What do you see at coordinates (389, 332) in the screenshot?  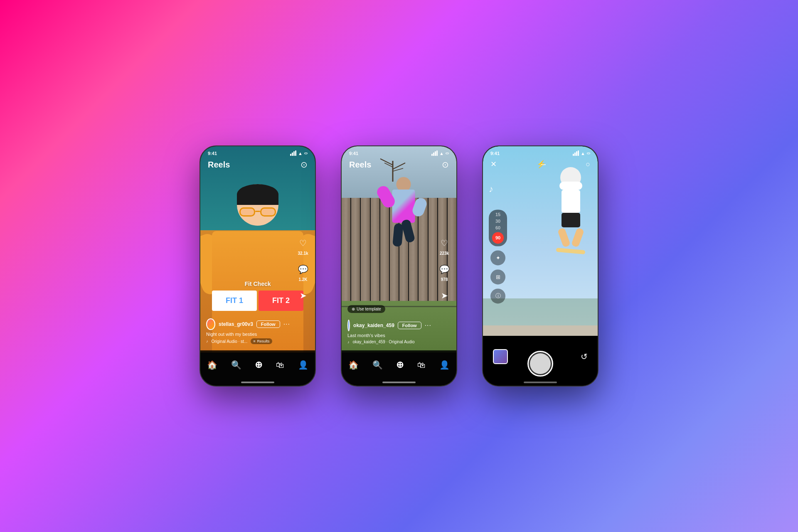 I see `user-info-2: okay_kaiden_459 Follow ··· Last month's …` at bounding box center [389, 332].